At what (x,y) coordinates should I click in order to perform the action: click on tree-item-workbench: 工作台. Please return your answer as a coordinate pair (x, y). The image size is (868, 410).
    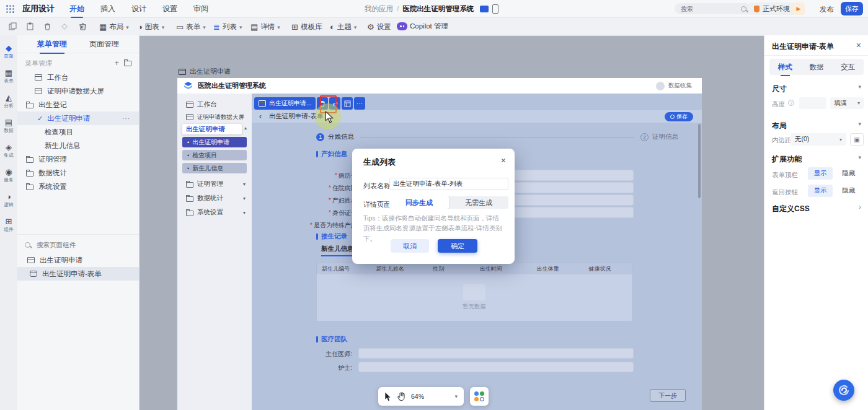
    Looking at the image, I should click on (78, 77).